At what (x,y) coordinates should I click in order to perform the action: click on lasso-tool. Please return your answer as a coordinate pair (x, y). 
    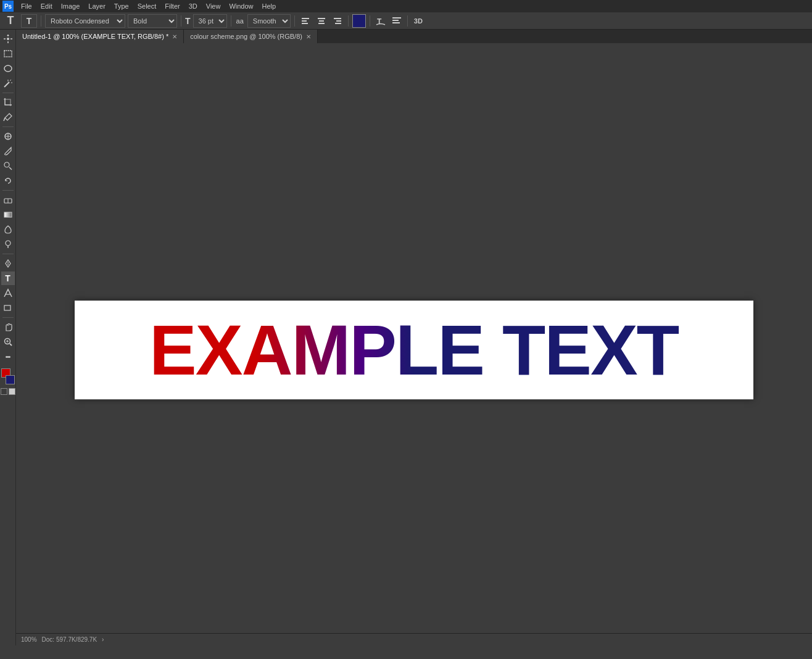
    Looking at the image, I should click on (8, 68).